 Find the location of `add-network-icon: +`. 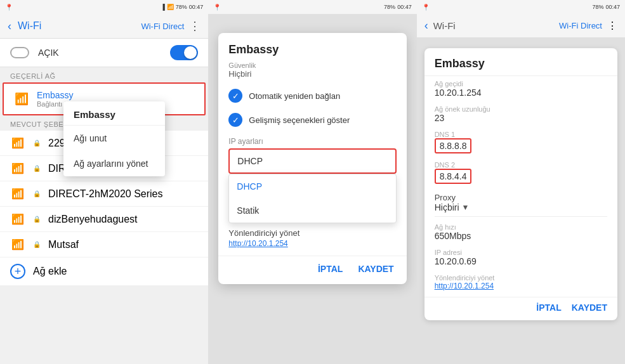

add-network-icon: + is located at coordinates (18, 271).